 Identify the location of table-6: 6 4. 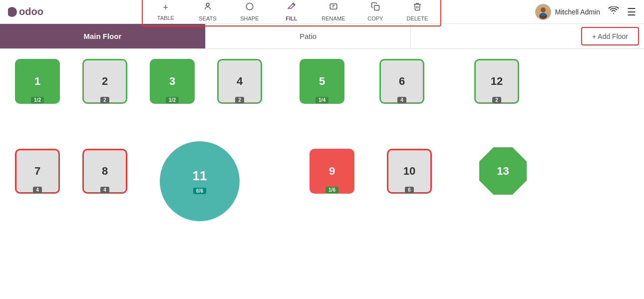
(402, 81).